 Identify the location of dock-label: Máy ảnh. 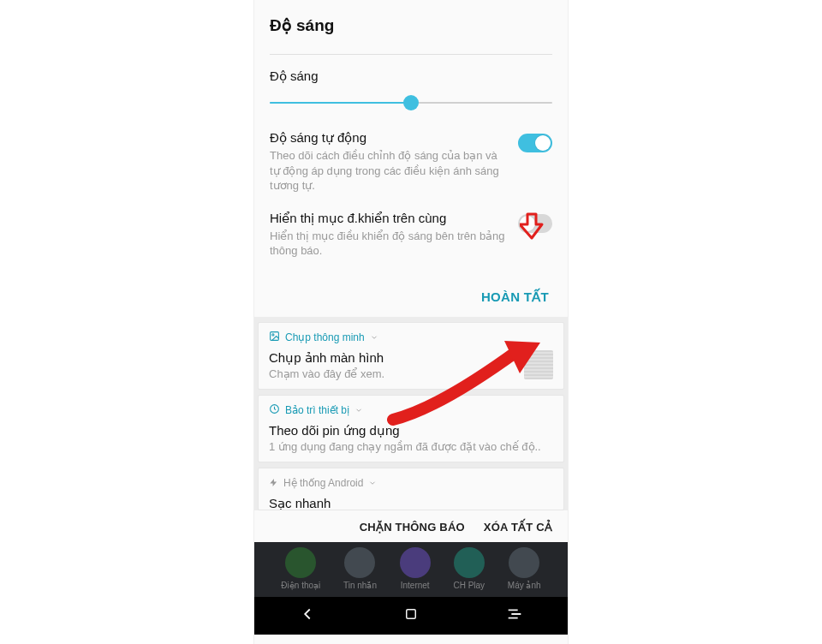
(524, 586).